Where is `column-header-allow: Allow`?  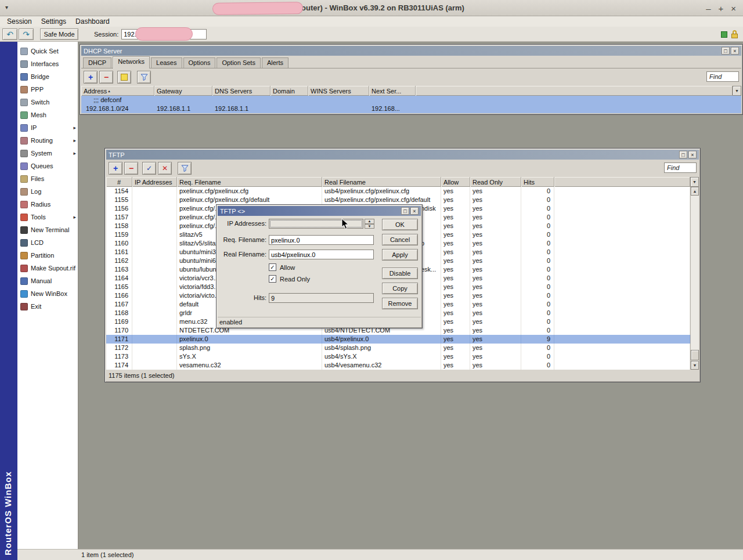 column-header-allow: Allow is located at coordinates (456, 182).